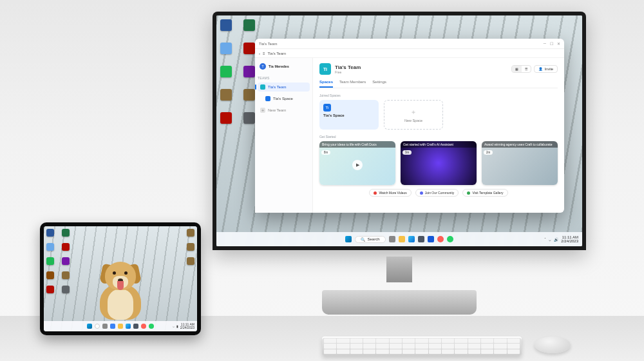 The width and height of the screenshot is (644, 361). Describe the element at coordinates (410, 44) in the screenshot. I see `titlebar: Tia's Team ─ ☐ ✕` at that location.